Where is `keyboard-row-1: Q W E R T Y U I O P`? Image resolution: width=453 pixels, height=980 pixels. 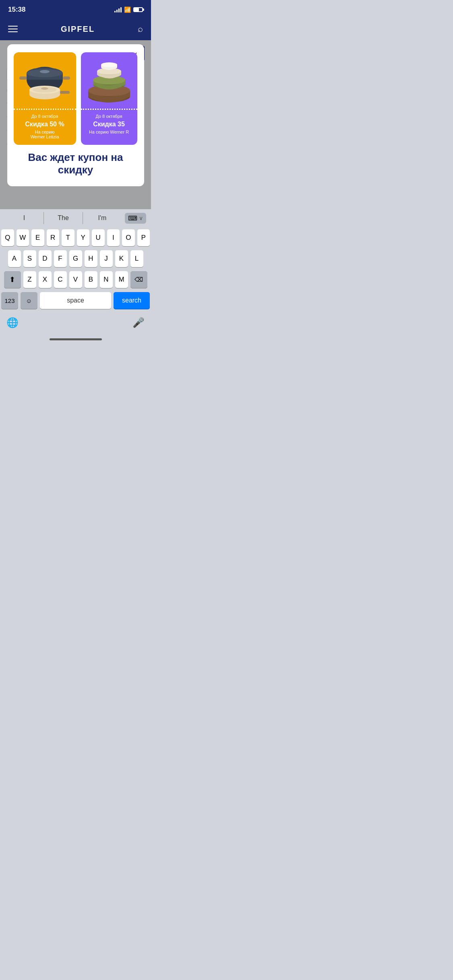
keyboard-row-1: Q W E R T Y U I O P is located at coordinates (76, 238).